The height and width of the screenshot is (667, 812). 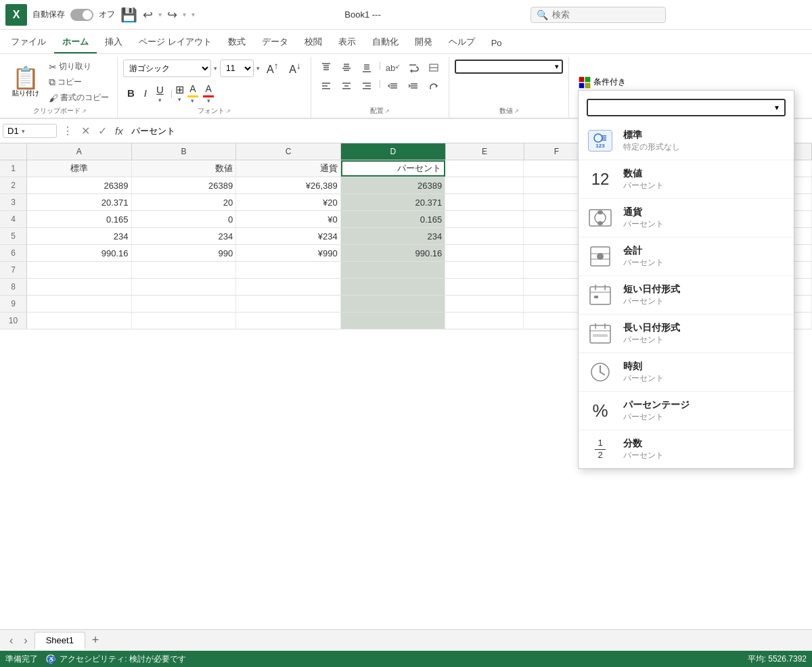 I want to click on alignment-expand-icon: ↗, so click(x=387, y=111).